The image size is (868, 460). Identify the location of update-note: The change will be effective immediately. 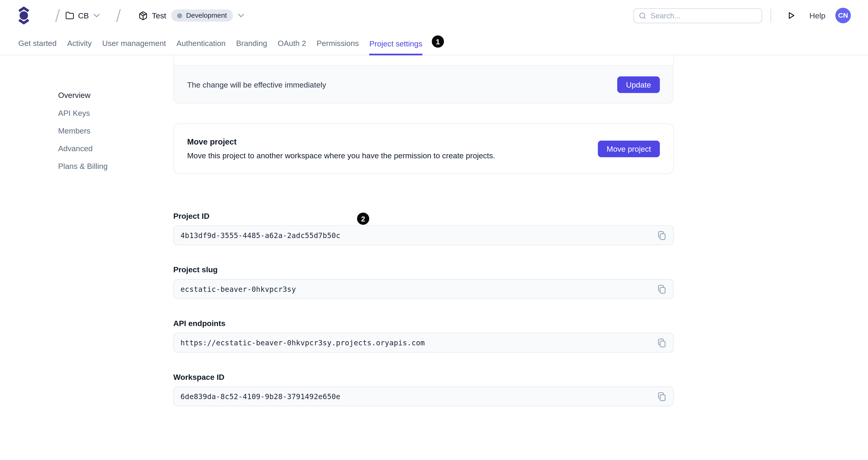
(257, 84).